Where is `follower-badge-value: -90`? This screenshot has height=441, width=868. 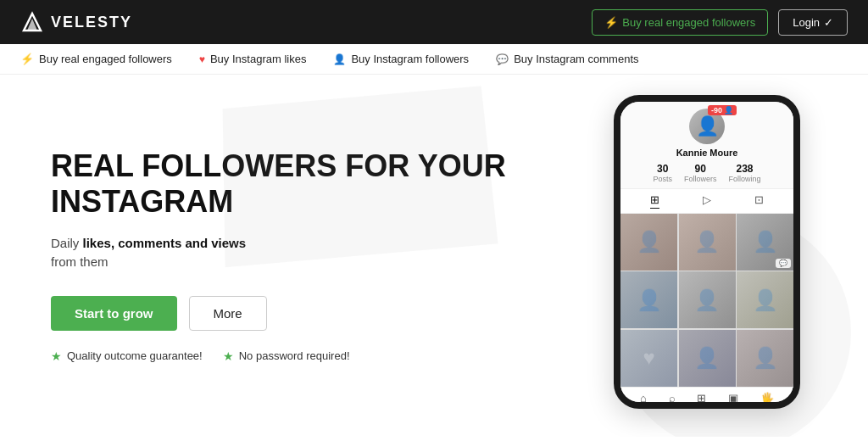
follower-badge-value: -90 is located at coordinates (717, 110).